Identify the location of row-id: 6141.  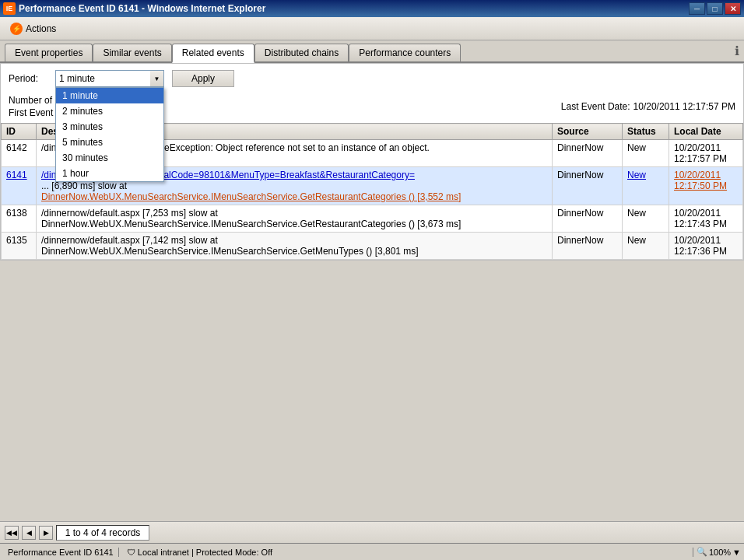
(19, 187).